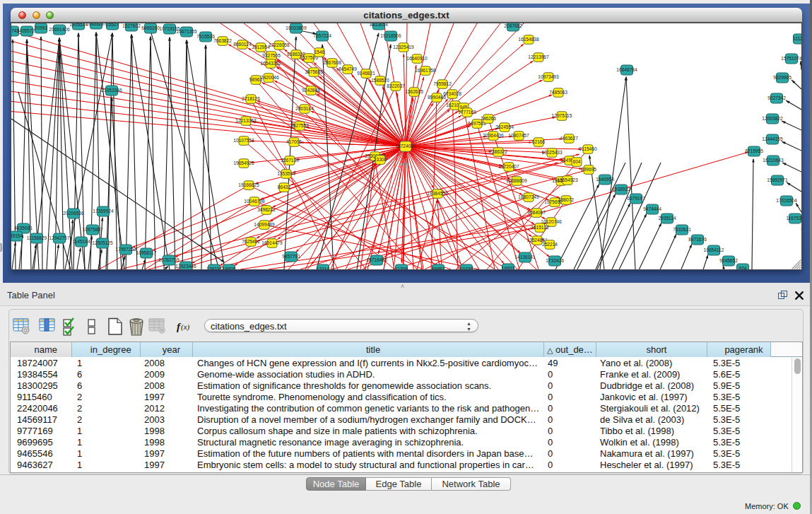 This screenshot has height=514, width=812. Describe the element at coordinates (256, 79) in the screenshot. I see `svg-text: 98961` at that location.